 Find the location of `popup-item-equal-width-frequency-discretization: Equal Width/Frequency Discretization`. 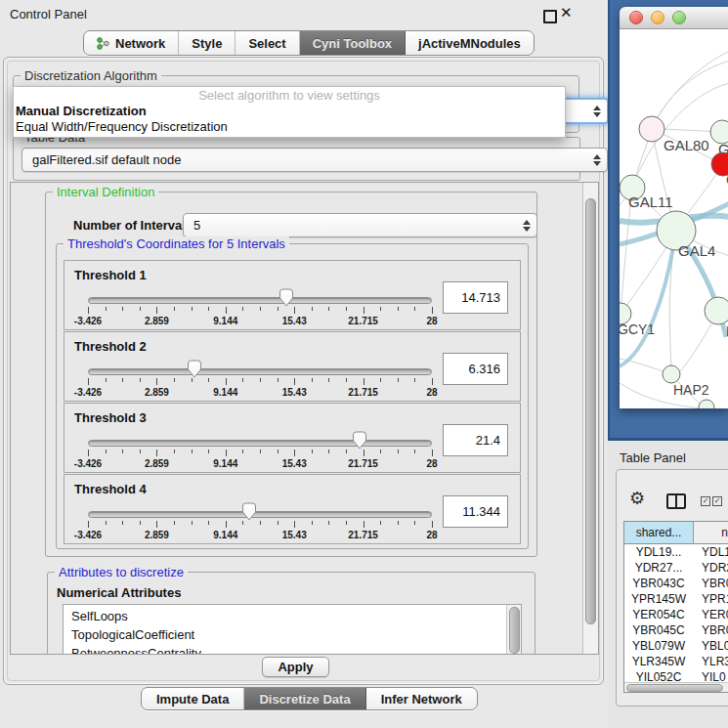

popup-item-equal-width-frequency-discretization: Equal Width/Frequency Discretization is located at coordinates (289, 127).